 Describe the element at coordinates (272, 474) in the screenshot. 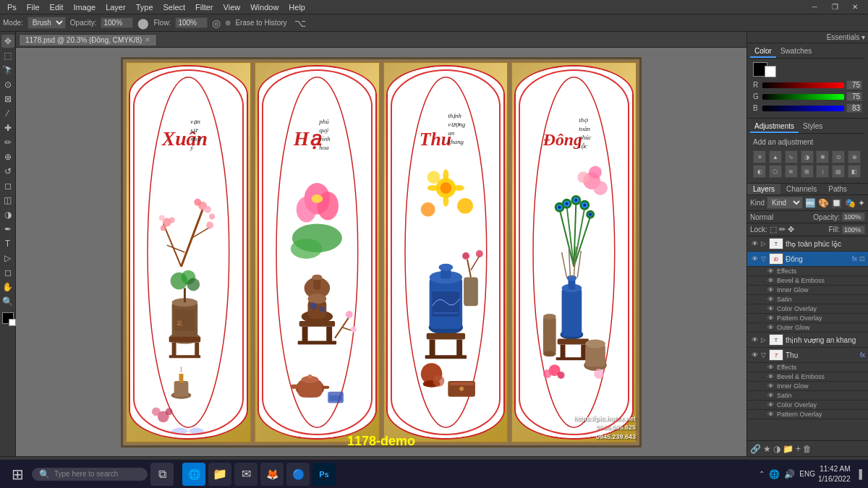

I see `firefox-icon: 🦊` at that location.